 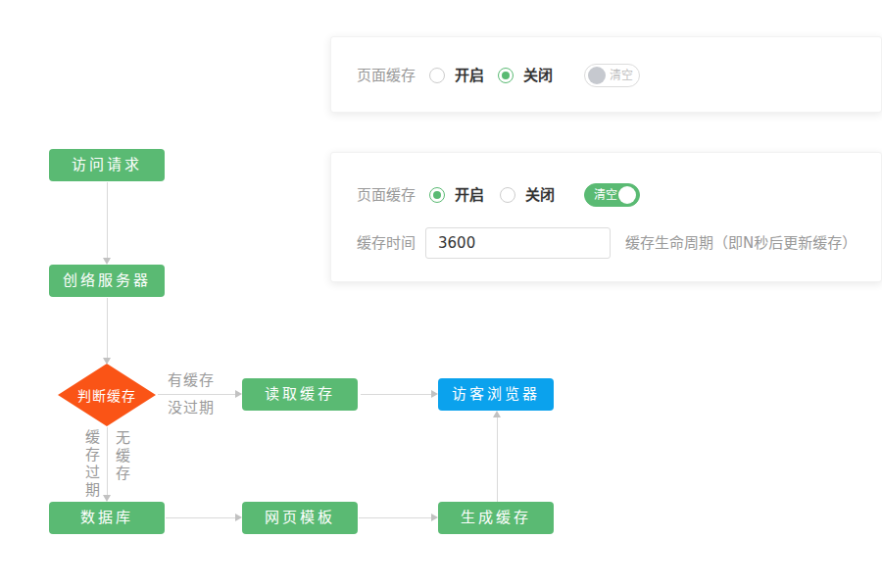 I want to click on cache-time-input, so click(x=517, y=243).